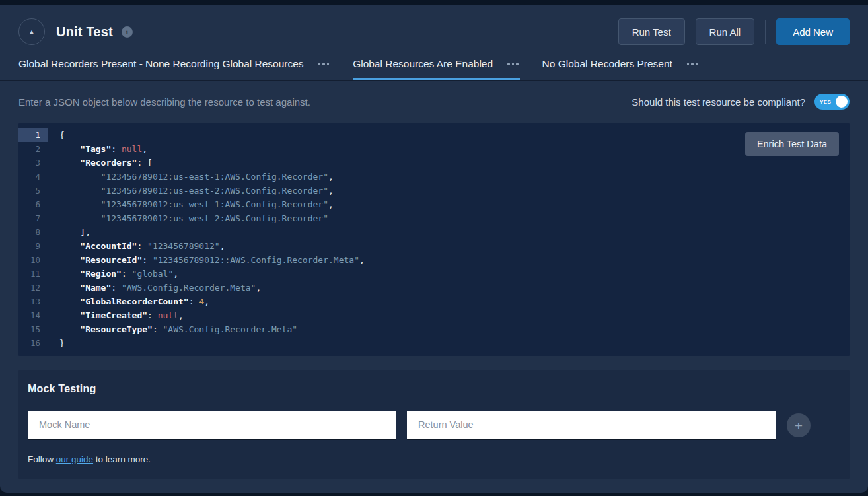  Describe the element at coordinates (434, 329) in the screenshot. I see `code-line: 15 "ResourceType": "AWS.Config.Recorder.…` at that location.